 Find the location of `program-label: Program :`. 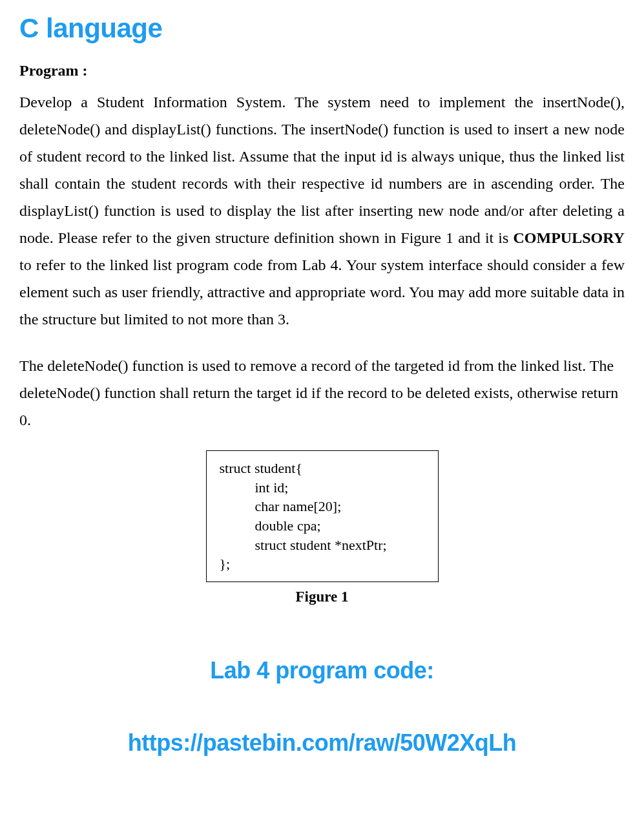

program-label: Program : is located at coordinates (322, 71).